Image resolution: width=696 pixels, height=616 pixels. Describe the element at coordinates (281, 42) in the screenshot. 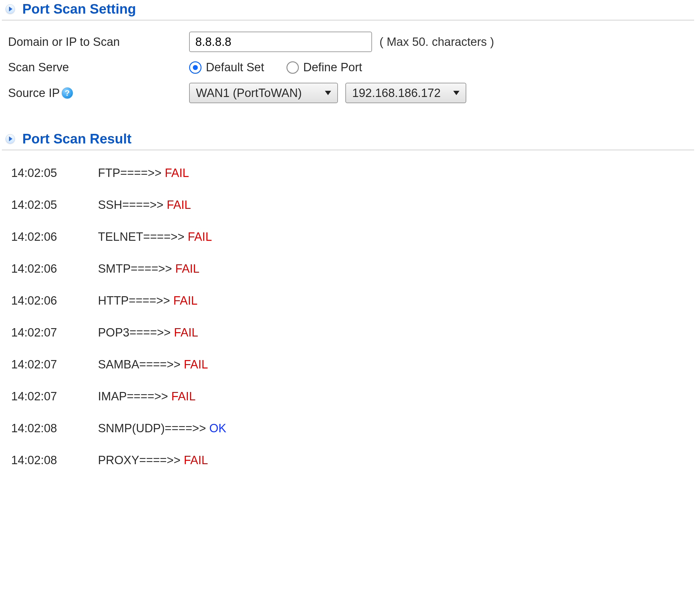

I see `domain-input` at that location.